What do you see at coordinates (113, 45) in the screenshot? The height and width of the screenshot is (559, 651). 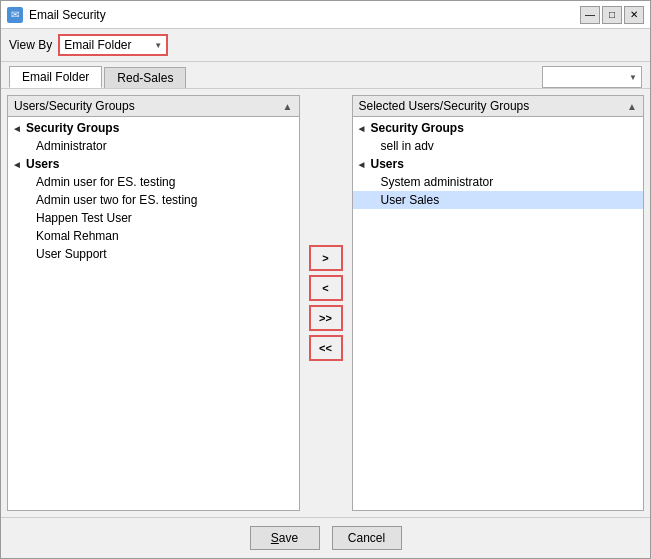 I see `view-by-dropdown: Email Folder` at bounding box center [113, 45].